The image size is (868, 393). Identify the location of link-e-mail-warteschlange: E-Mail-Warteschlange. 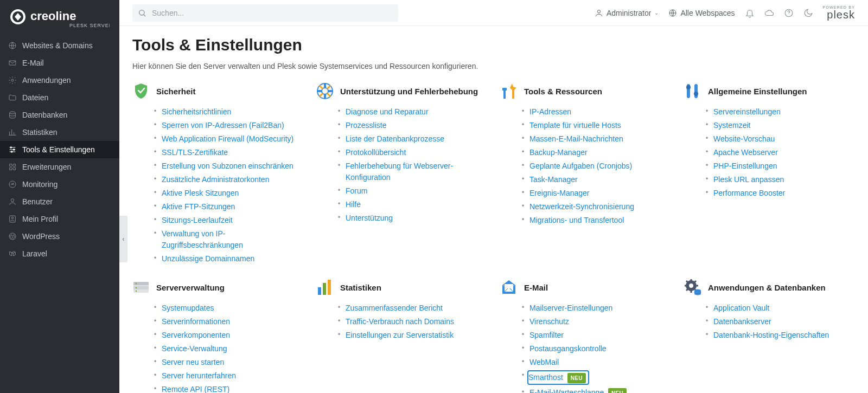
(566, 390).